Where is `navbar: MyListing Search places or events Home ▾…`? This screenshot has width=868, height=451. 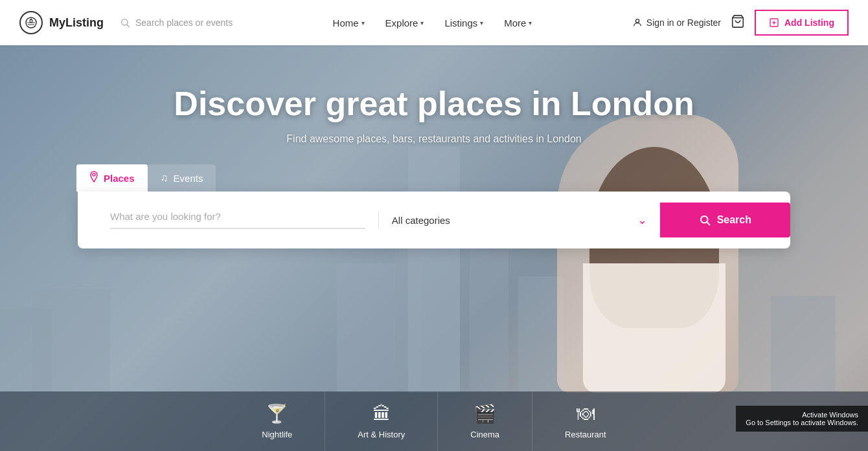 navbar: MyListing Search places or events Home ▾… is located at coordinates (434, 23).